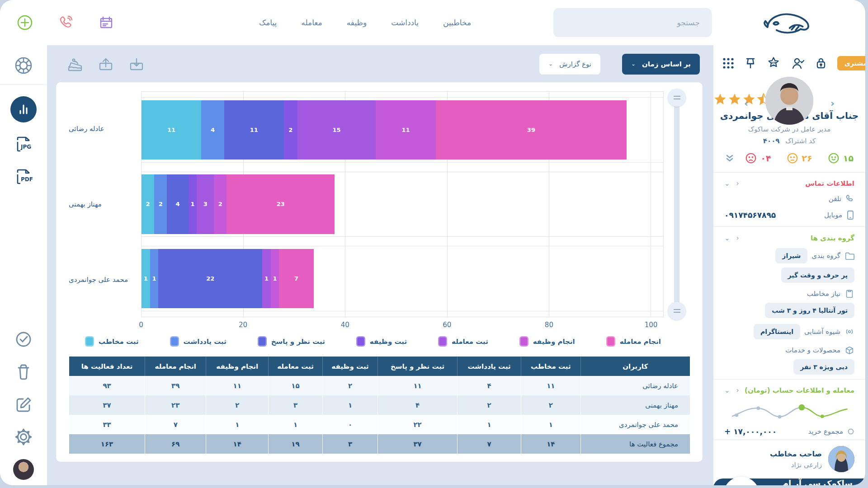  What do you see at coordinates (677, 204) in the screenshot?
I see `chart-scrollbar` at bounding box center [677, 204].